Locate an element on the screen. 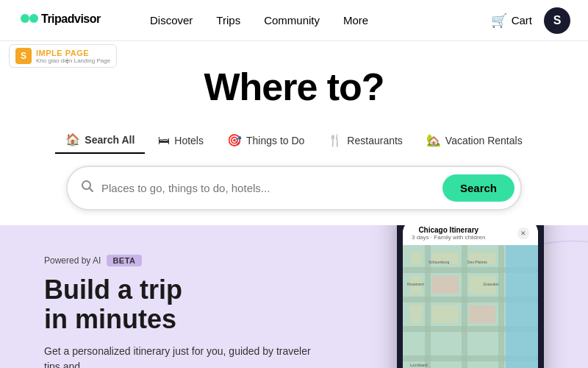 This screenshot has width=588, height=368. tab-restaurants: 🍴 Restaurants is located at coordinates (365, 140).